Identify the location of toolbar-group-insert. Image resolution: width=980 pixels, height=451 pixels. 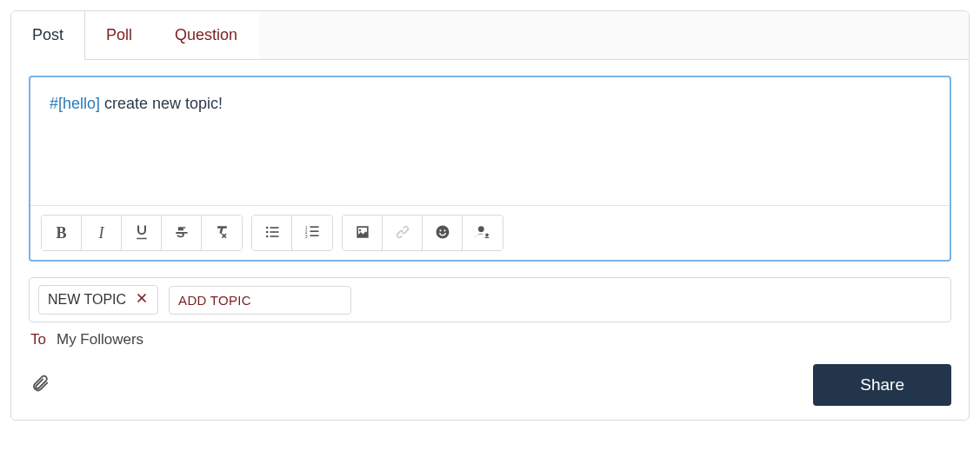
(423, 233).